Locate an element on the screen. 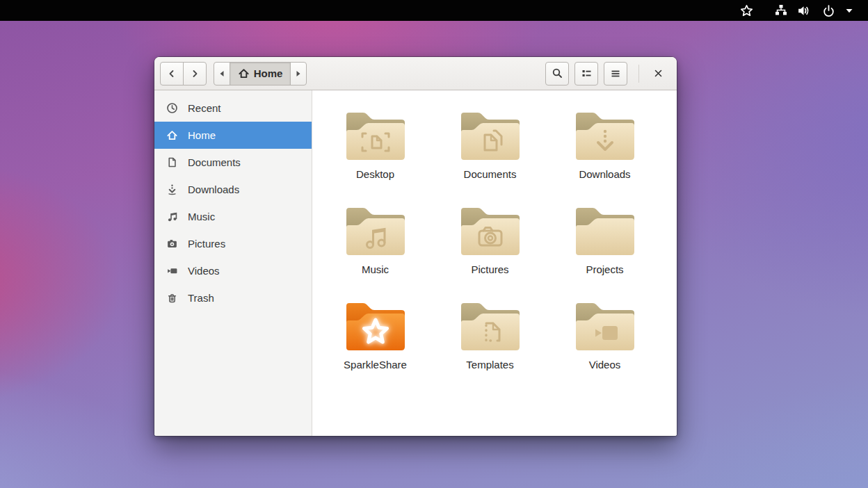  sidebar: Recent Home Documents is located at coordinates (234, 263).